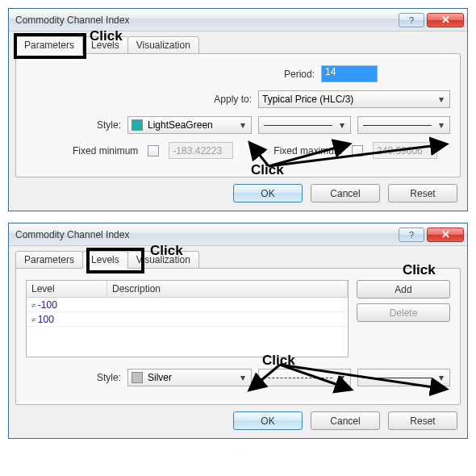 This screenshot has width=476, height=476. What do you see at coordinates (349, 74) in the screenshot?
I see `period-input: 14` at bounding box center [349, 74].